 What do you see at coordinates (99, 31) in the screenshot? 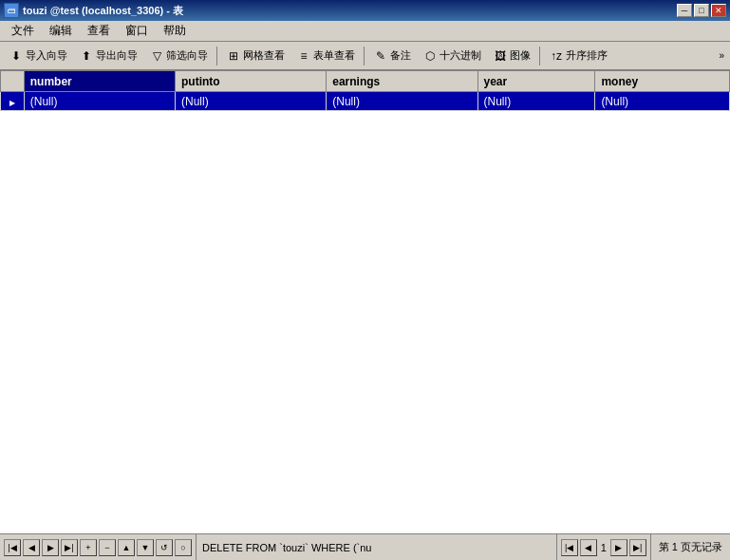
I see `menu-view: 查看` at bounding box center [99, 31].